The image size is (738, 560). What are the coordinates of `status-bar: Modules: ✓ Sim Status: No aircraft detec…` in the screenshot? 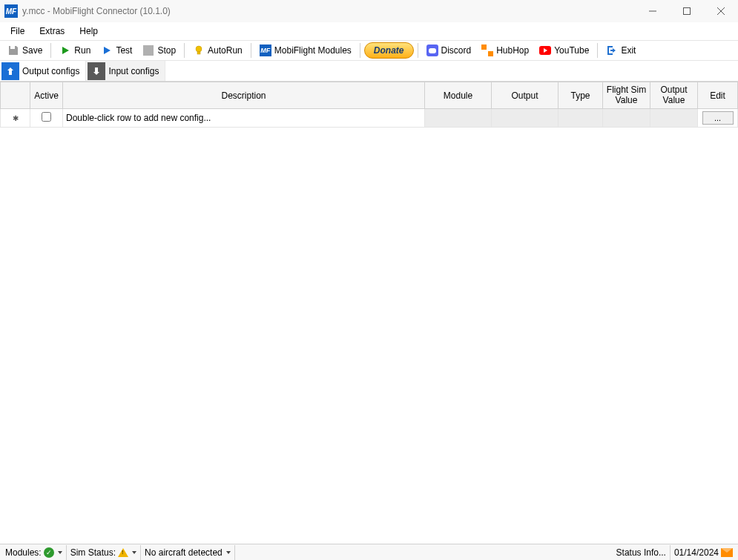 It's located at (369, 552).